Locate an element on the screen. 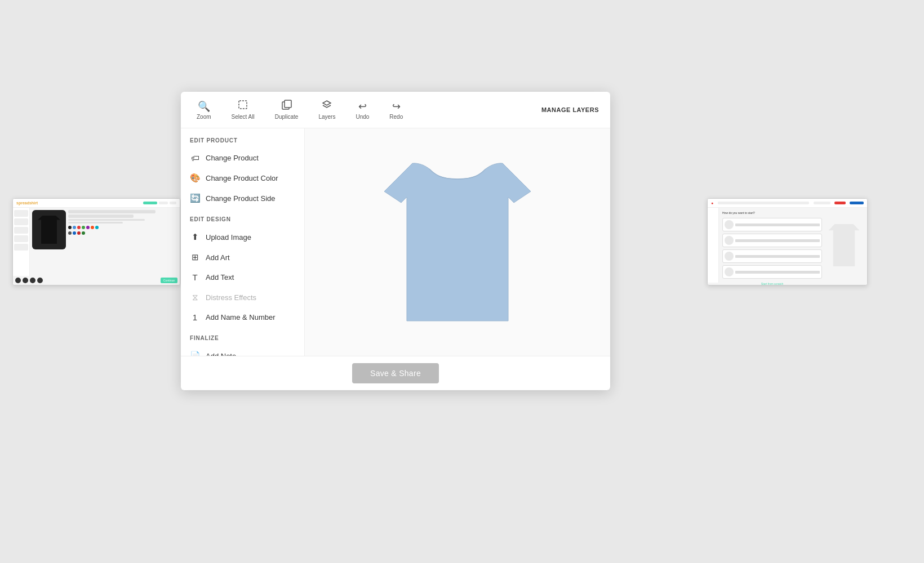 The image size is (924, 563). canvas-area is located at coordinates (457, 242).